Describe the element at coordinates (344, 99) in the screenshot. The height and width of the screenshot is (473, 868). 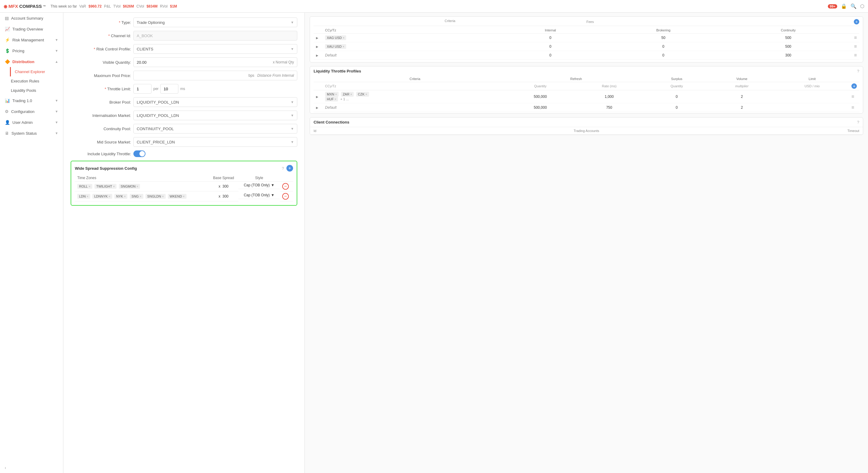
I see `tag-more: + 1 ...` at that location.